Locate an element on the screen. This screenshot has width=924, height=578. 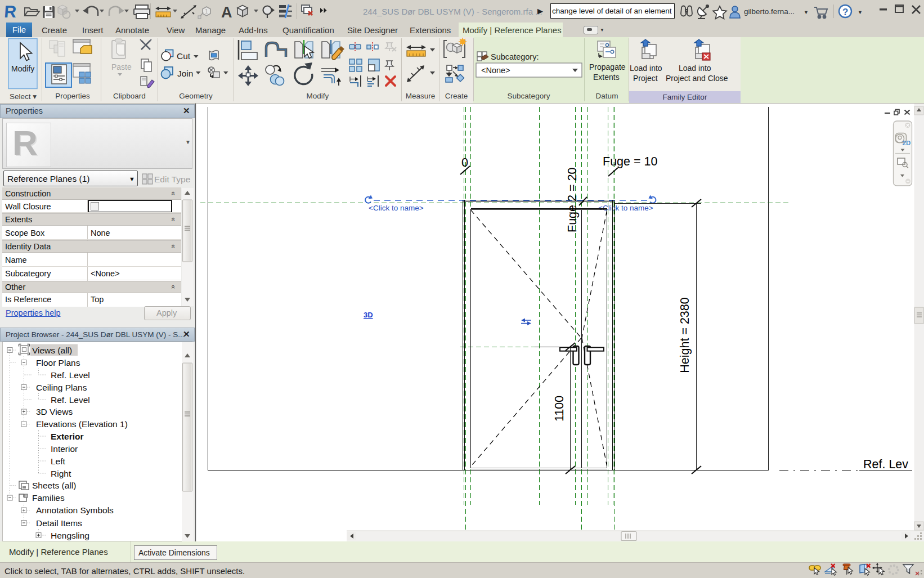
svg-text: Families is located at coordinates (48, 498).